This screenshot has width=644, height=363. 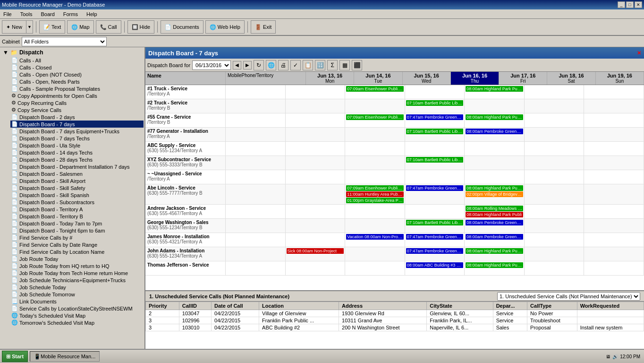 I want to click on sidebar-item-9: 📄Dispatch Board - 7 days, so click(x=77, y=124).